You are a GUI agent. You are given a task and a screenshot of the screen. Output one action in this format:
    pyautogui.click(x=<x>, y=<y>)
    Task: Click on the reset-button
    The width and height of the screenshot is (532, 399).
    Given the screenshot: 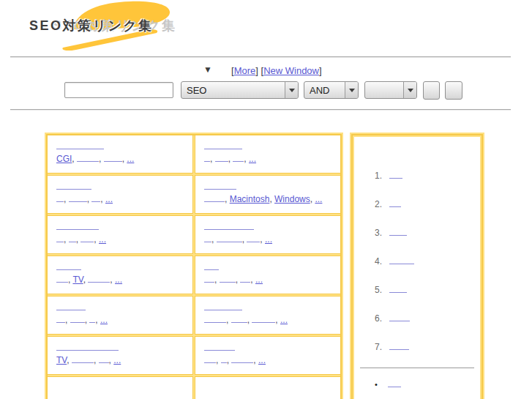 What is the action you would take?
    pyautogui.click(x=454, y=91)
    